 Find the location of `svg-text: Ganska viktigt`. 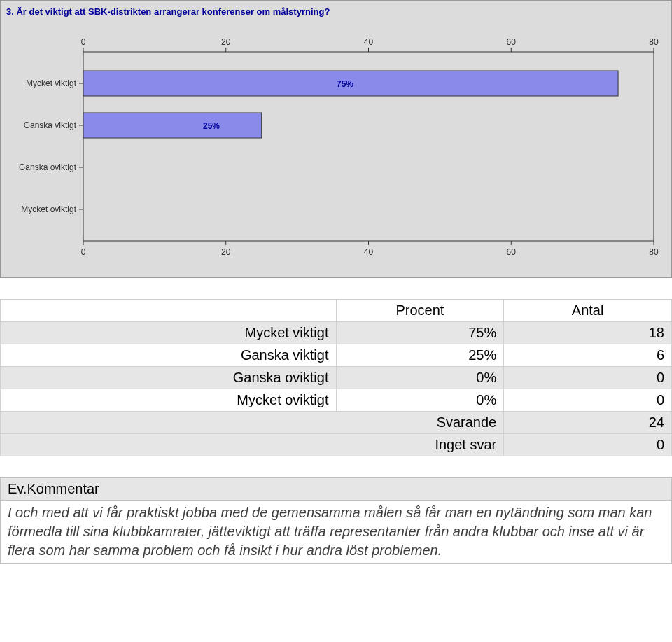

svg-text: Ganska viktigt is located at coordinates (50, 125).